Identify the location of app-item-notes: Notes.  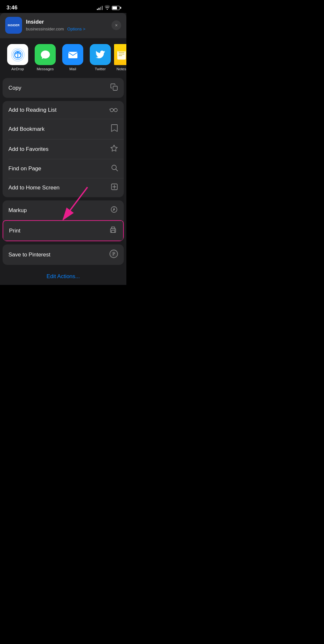
(120, 58).